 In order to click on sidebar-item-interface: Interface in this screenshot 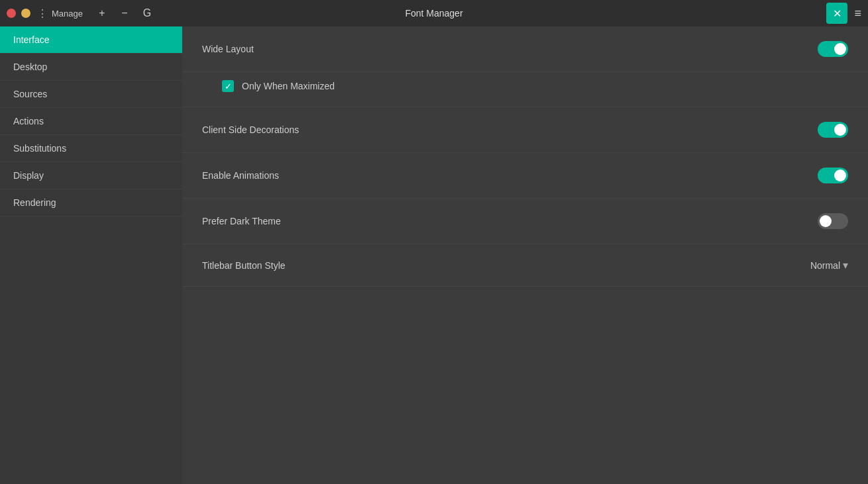, I will do `click(91, 40)`.